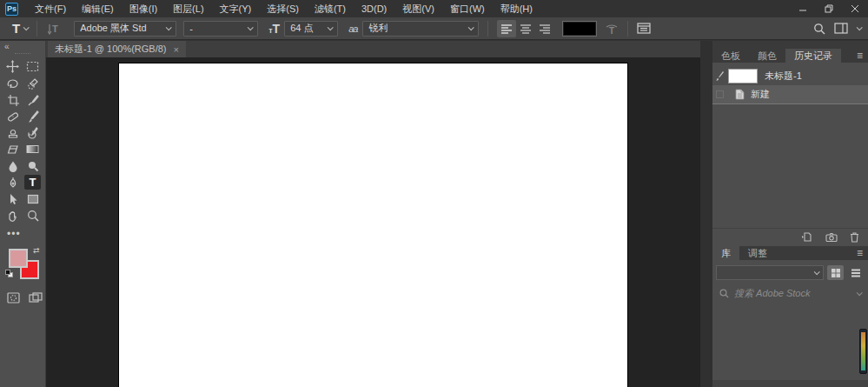  Describe the element at coordinates (864, 351) in the screenshot. I see `gradient-bar` at that location.